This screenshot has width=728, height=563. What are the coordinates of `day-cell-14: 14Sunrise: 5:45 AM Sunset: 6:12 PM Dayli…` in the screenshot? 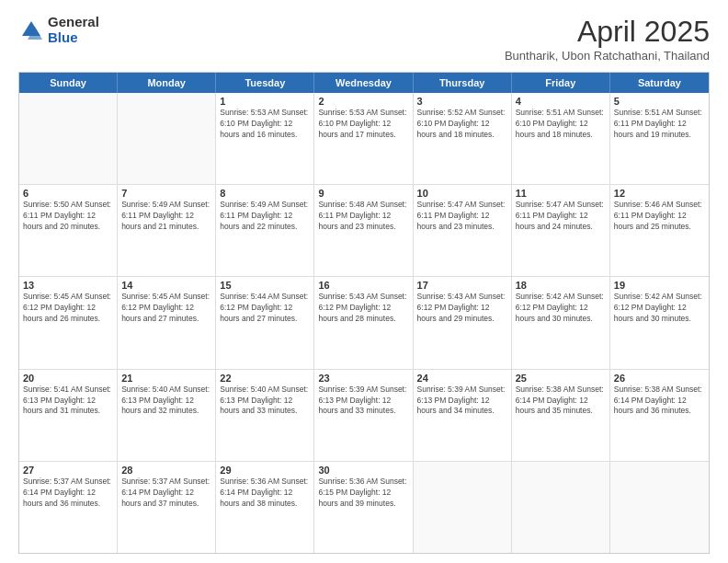 It's located at (167, 322).